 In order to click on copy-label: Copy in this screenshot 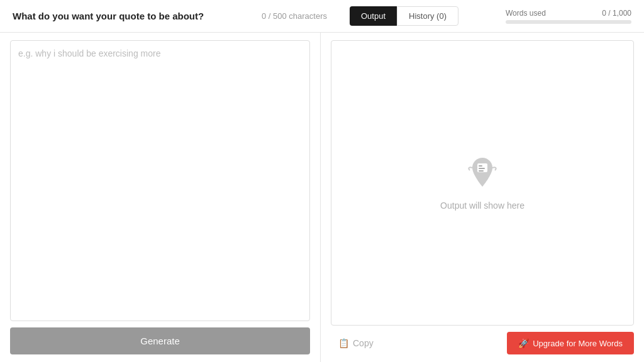, I will do `click(364, 343)`.